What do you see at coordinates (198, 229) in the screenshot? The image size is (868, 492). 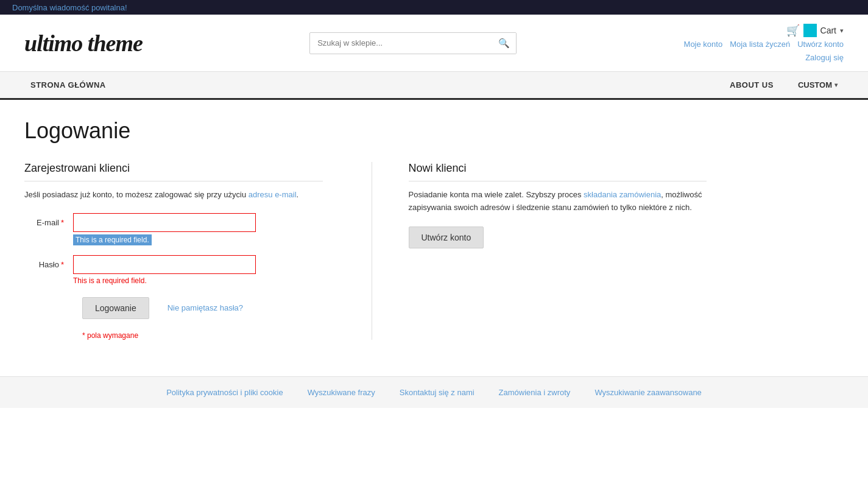 I see `email-field-container: This is a required field.` at bounding box center [198, 229].